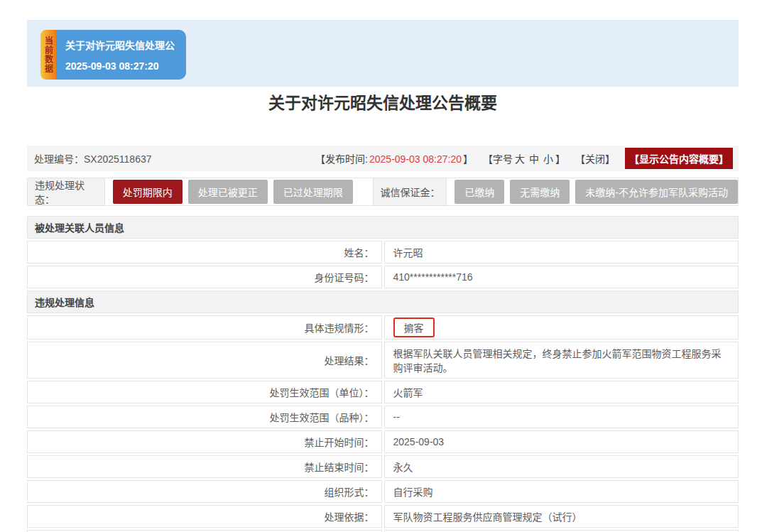 The width and height of the screenshot is (762, 532). Describe the element at coordinates (114, 55) in the screenshot. I see `current-announcement-card: 当前数据 关于对许元昭失信处理公 2025-09-03 08:27:20` at that location.